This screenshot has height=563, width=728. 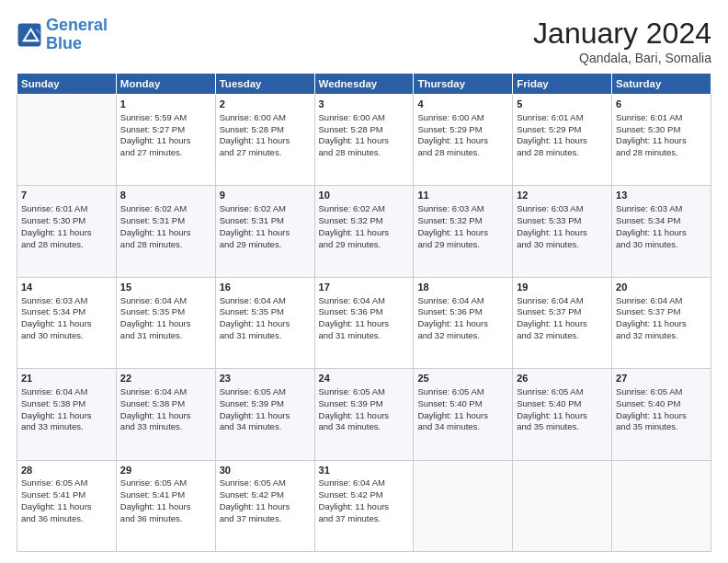 What do you see at coordinates (364, 471) in the screenshot?
I see `day-number: 31` at bounding box center [364, 471].